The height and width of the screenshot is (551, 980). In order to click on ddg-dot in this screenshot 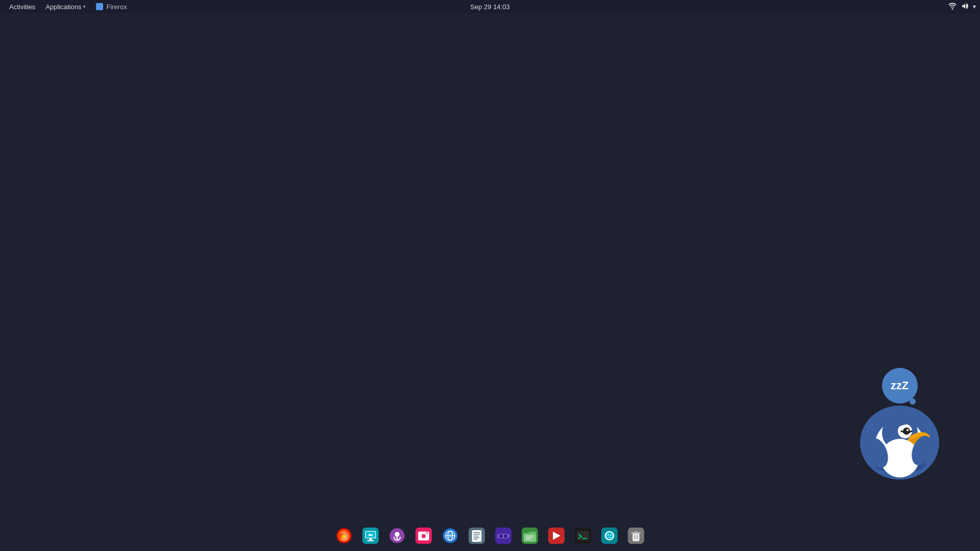, I will do `click(913, 402)`.